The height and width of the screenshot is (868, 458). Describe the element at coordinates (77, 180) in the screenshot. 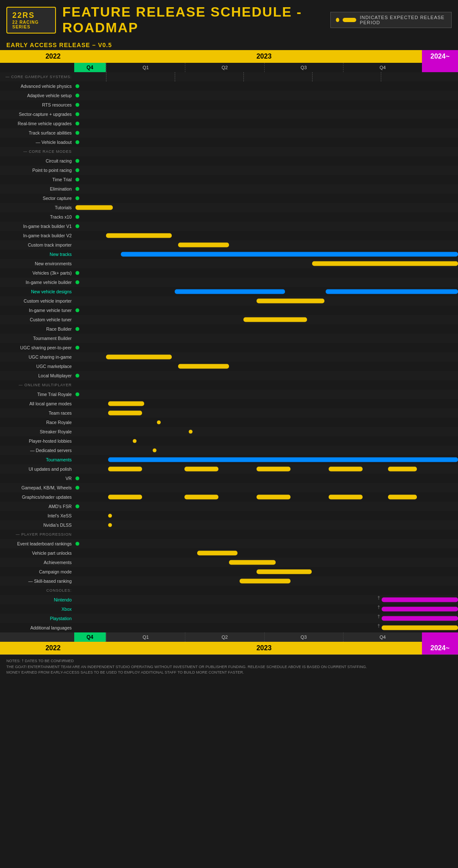

I see `dot-time-trial` at that location.